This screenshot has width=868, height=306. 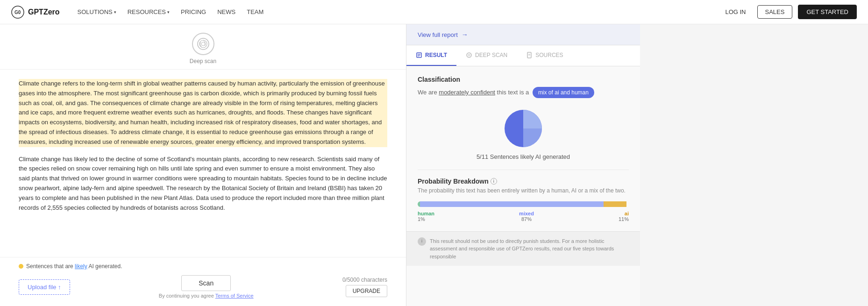 What do you see at coordinates (206, 296) in the screenshot?
I see `scan-agree-text: By continuing you agree Terms of Service` at bounding box center [206, 296].